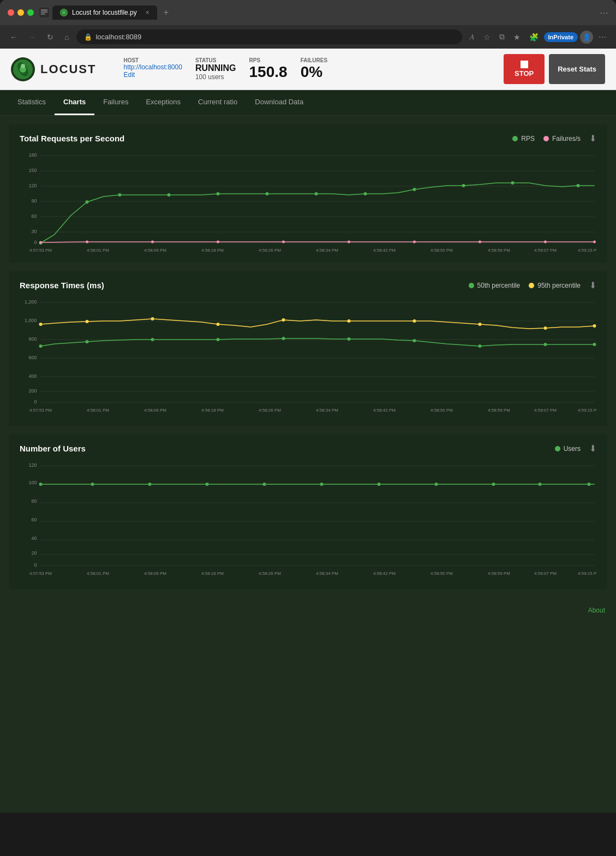  What do you see at coordinates (562, 139) in the screenshot?
I see `rps-legend-failures: Failures/s` at bounding box center [562, 139].